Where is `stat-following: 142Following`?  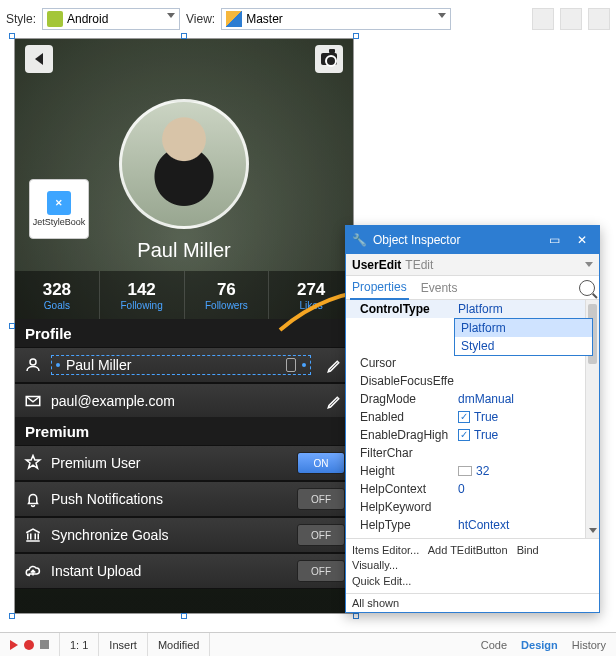
stat-following: 142Following is located at coordinates (142, 295).